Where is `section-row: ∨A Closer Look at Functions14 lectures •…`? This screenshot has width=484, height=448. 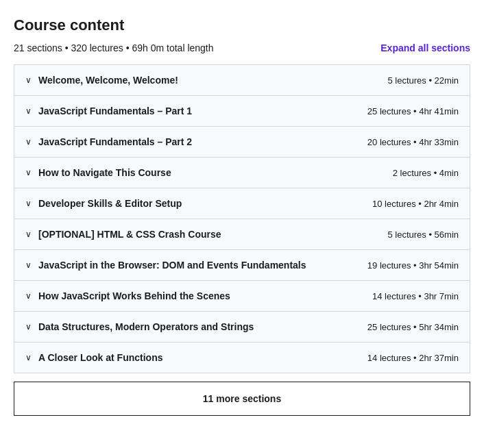 section-row: ∨A Closer Look at Functions14 lectures •… is located at coordinates (242, 358).